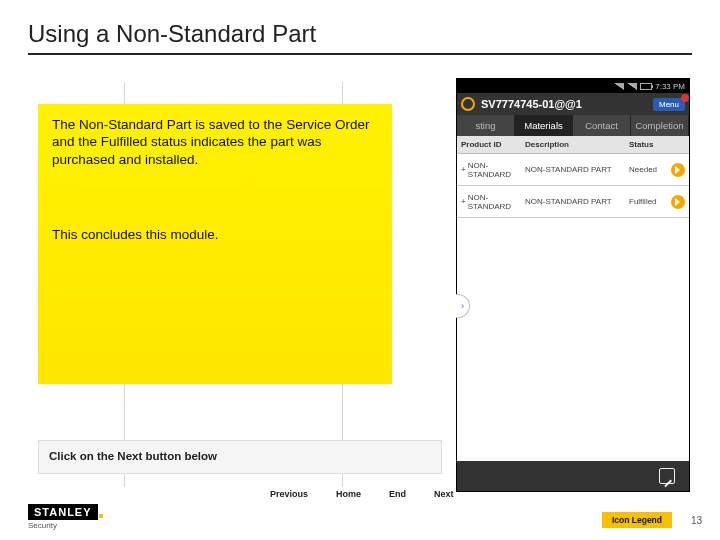 The image size is (720, 540). What do you see at coordinates (289, 494) in the screenshot?
I see `previous-button: Previous` at bounding box center [289, 494].